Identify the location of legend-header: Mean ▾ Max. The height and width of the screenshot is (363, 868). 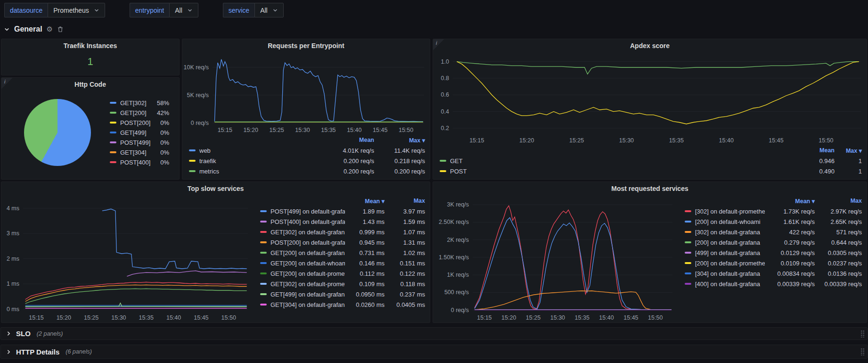
(343, 201).